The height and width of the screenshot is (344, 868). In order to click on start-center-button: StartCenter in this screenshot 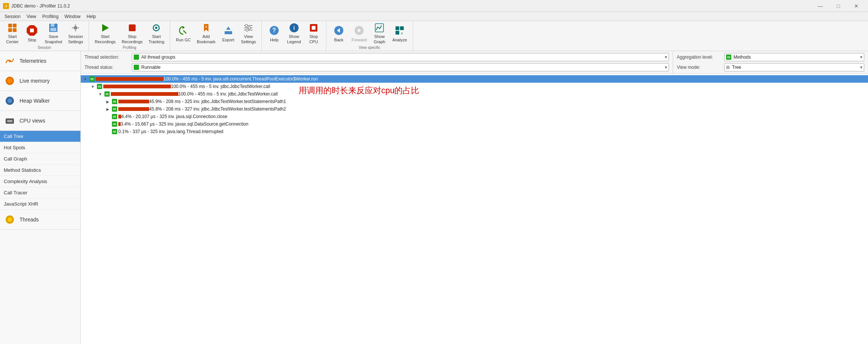, I will do `click(12, 33)`.